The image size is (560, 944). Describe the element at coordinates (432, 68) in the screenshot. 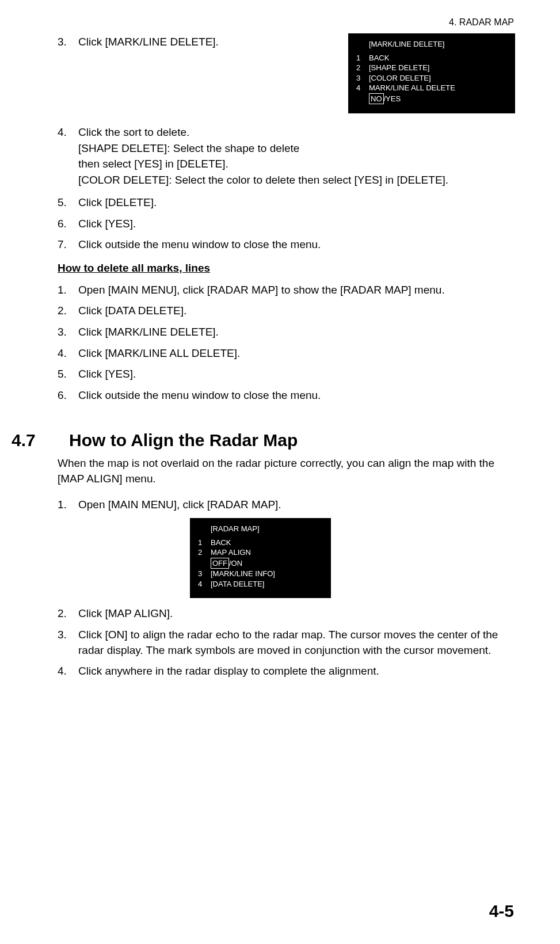

I see `menu-item: 2[SHAPE DELETE]` at that location.